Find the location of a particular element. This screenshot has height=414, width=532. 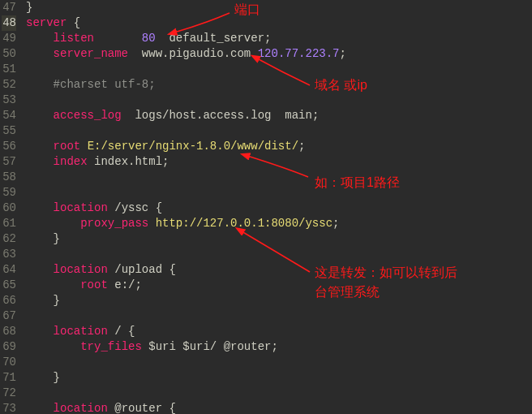

line-number: 67 is located at coordinates (9, 317).